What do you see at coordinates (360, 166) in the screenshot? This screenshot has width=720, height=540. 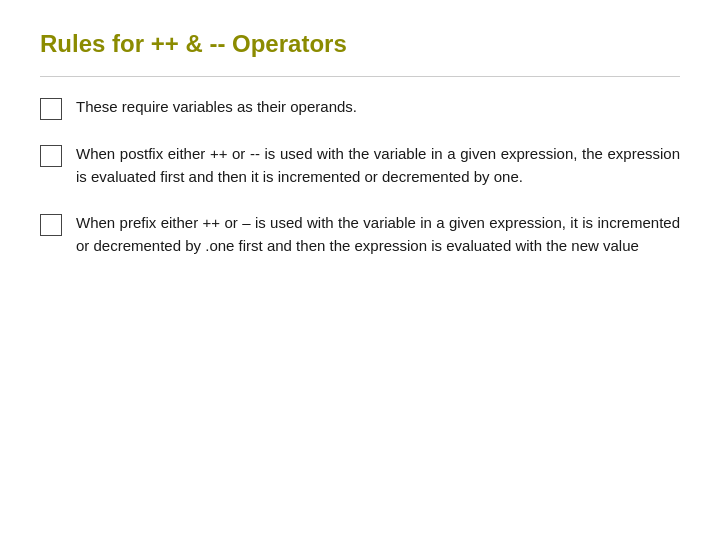 I see `list-item: When postfix either ++ or -- is used wit…` at bounding box center [360, 166].